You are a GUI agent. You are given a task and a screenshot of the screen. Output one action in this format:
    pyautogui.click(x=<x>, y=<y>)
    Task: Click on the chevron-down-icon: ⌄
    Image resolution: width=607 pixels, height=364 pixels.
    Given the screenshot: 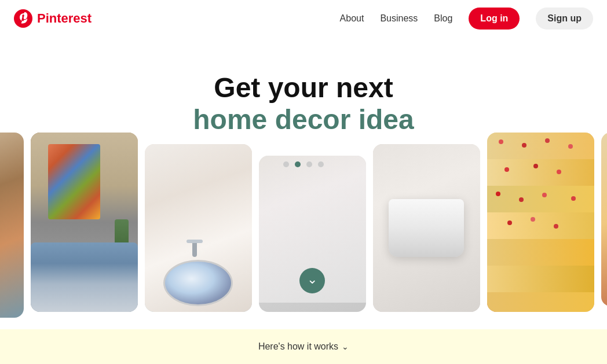 What is the action you would take?
    pyautogui.click(x=345, y=347)
    